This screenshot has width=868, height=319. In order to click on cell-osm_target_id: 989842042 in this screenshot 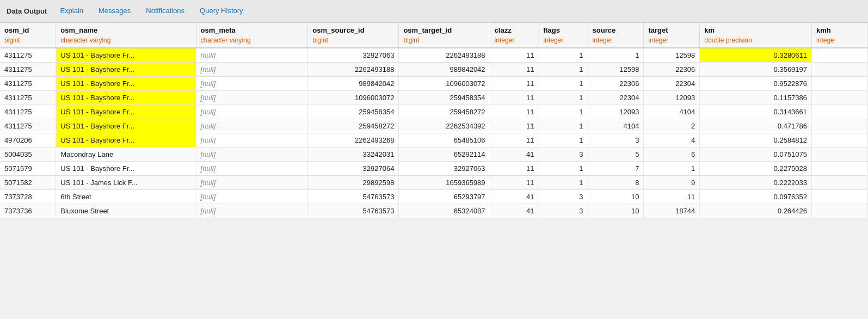, I will do `click(444, 70)`.